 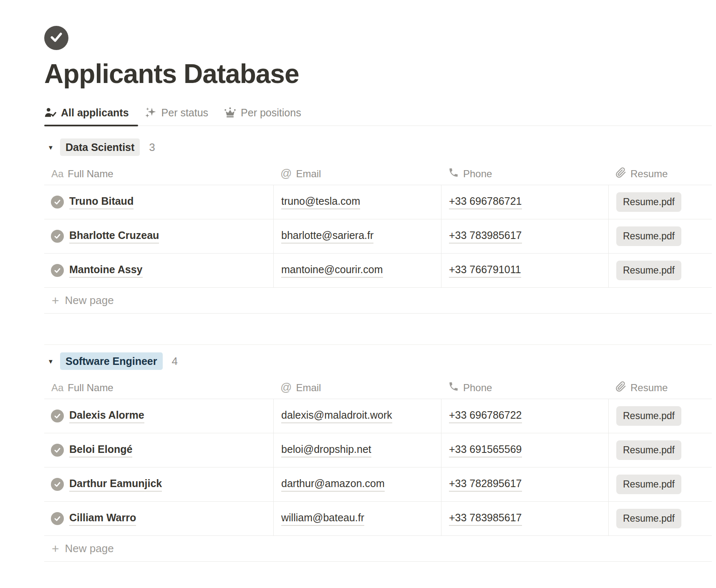 I want to click on group-count: 3, so click(x=152, y=148).